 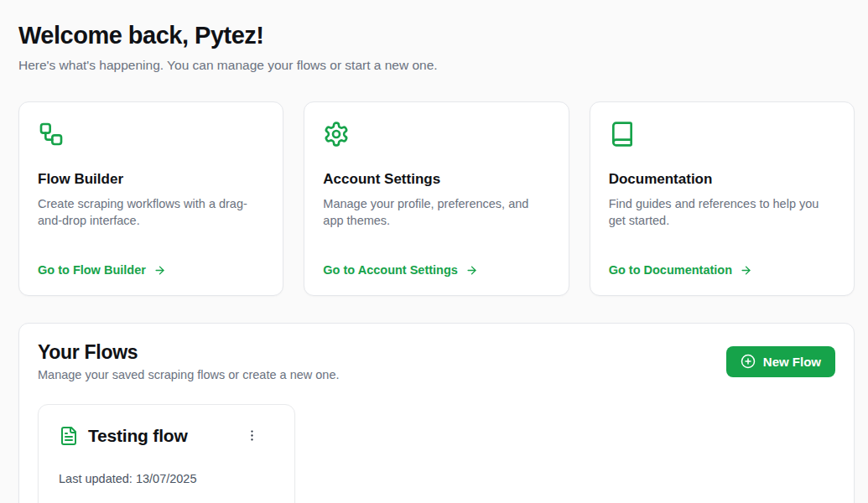 I want to click on page-subtitle: Here's what's happening. You can manage …, so click(x=436, y=65).